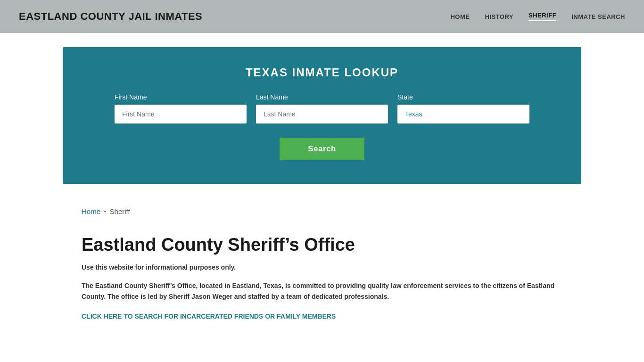  I want to click on breadcrumb: Home • Sheriff, so click(322, 211).